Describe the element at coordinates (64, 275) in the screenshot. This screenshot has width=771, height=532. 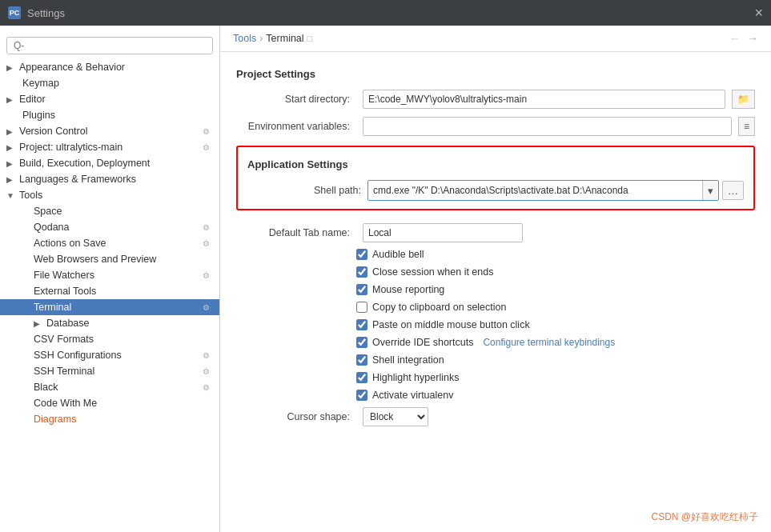
I see `sidebar-item-label: File Watchers` at that location.